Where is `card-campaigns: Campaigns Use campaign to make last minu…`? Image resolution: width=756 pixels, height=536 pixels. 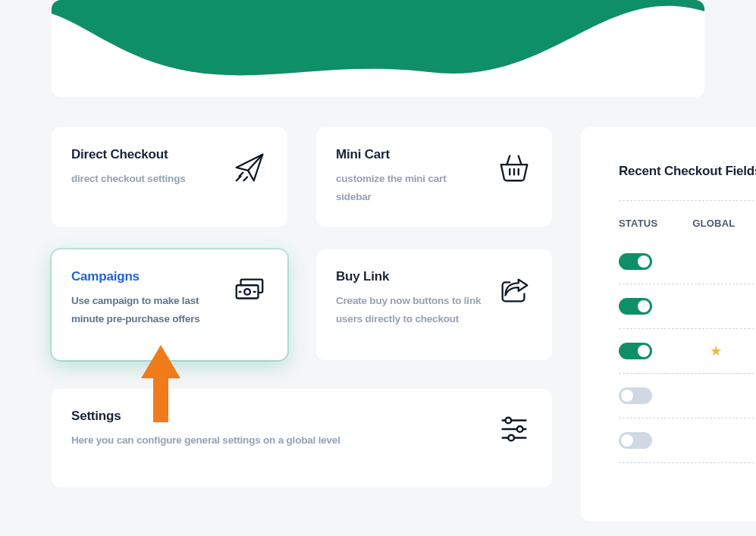 card-campaigns: Campaigns Use campaign to make last minu… is located at coordinates (170, 305).